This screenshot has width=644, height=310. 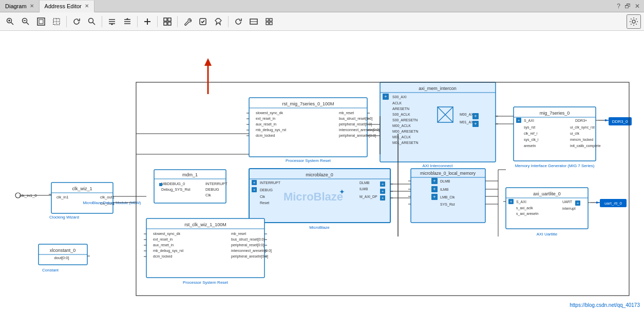 I want to click on svg-text: M01_AXI, so click(x=467, y=122).